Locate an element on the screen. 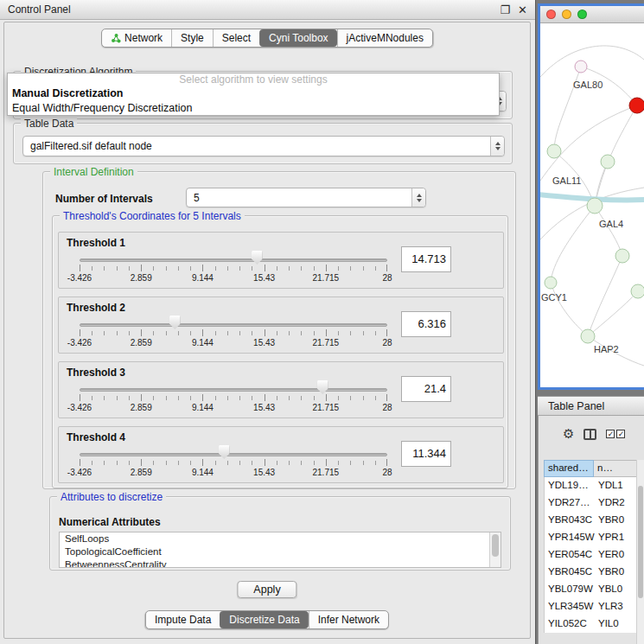 This screenshot has height=644, width=644. dropdown-header: Select algorithm to view settings is located at coordinates (253, 80).